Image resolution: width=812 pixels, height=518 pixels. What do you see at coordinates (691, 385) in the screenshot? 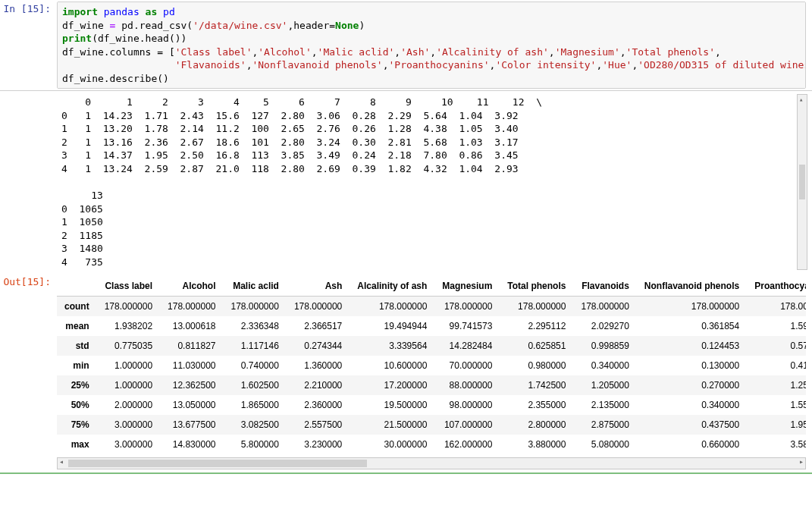
I see `table-cell: 0.270000` at bounding box center [691, 385].